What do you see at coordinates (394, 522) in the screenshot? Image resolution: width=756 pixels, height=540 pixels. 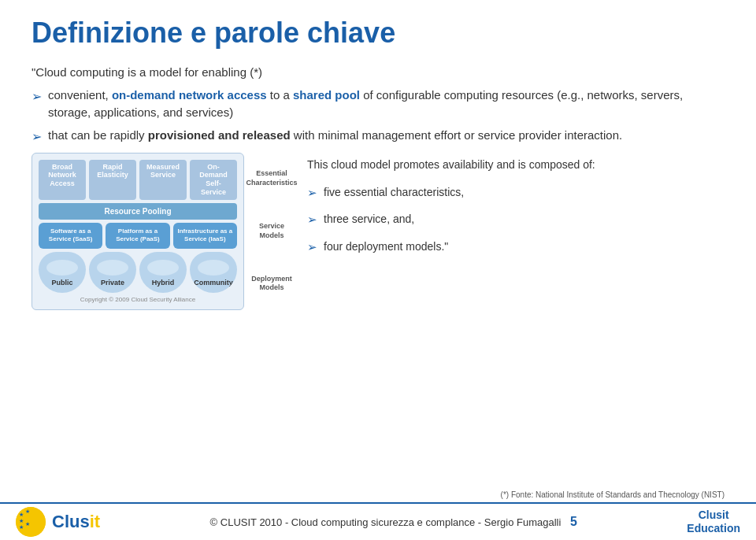 I see `footer-center: © CLUSIT 2010 - Cloud computing sicurezz…` at bounding box center [394, 522].